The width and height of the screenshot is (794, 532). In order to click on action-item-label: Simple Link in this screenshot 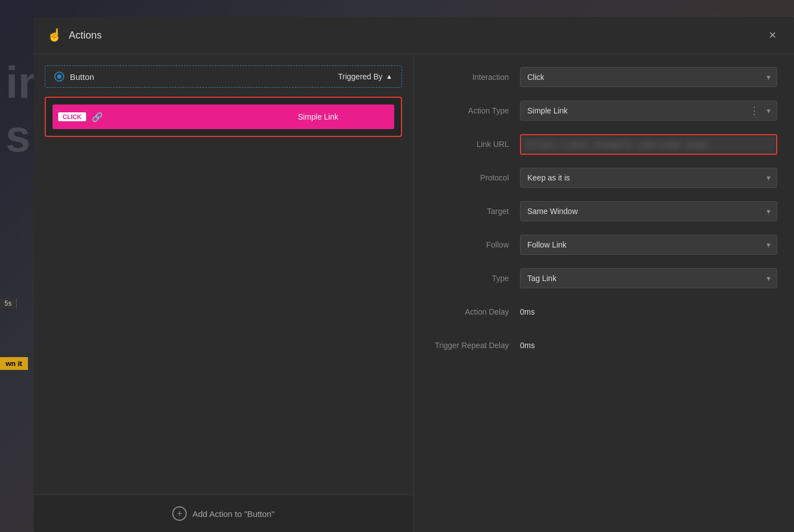, I will do `click(224, 117)`.